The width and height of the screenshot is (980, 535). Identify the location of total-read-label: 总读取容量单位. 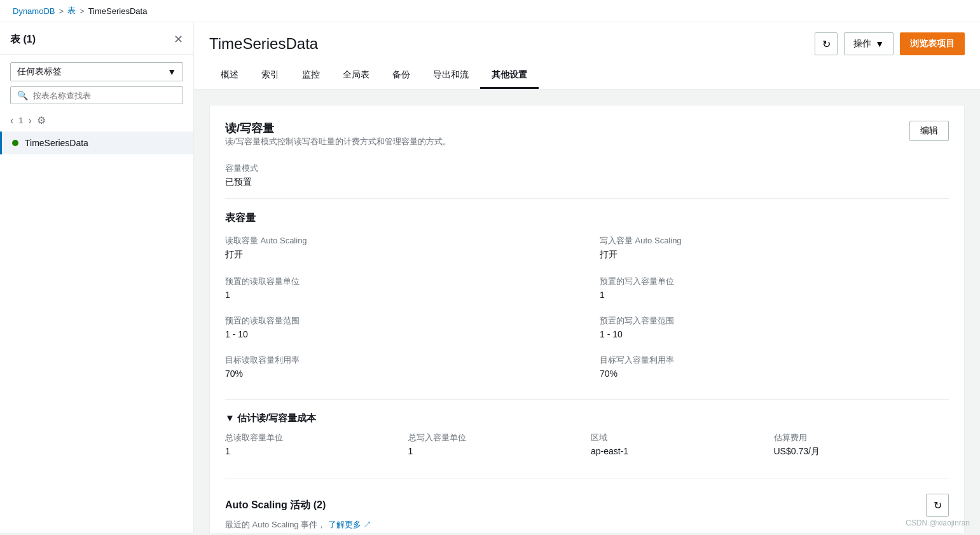
(313, 438).